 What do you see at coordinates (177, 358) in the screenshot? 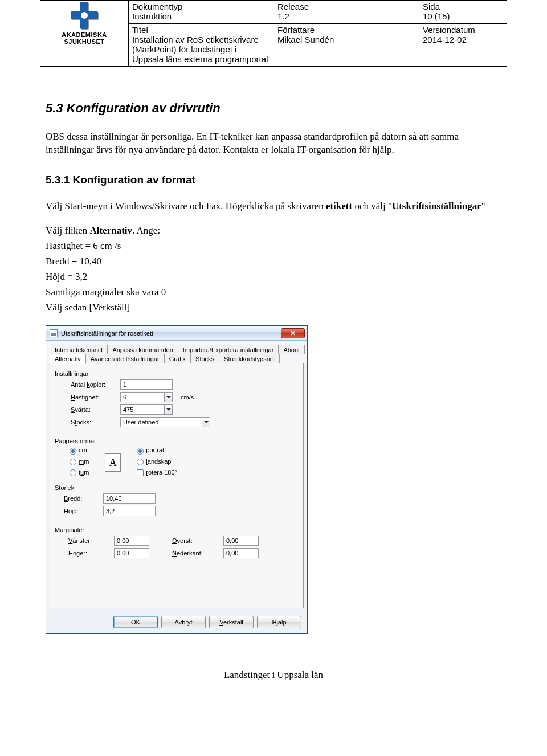
I see `tab-row-2: Alternativ Avancerade Inställningar Graf…` at bounding box center [177, 358].